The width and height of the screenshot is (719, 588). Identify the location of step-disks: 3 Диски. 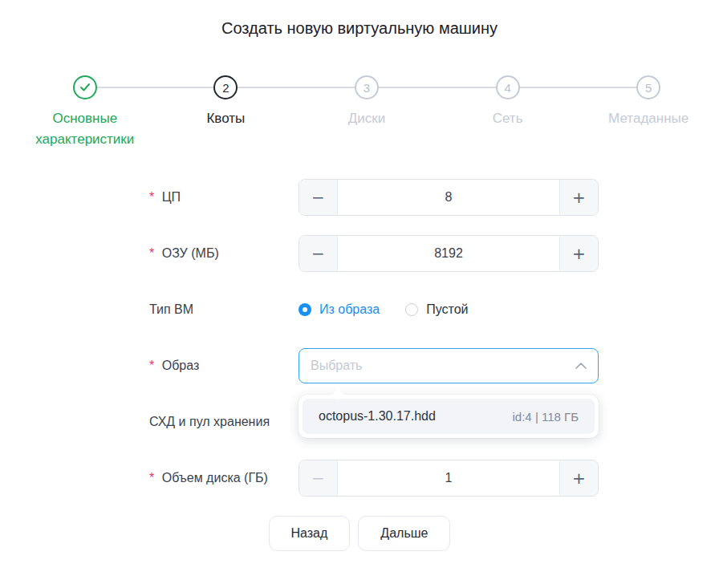
(367, 112).